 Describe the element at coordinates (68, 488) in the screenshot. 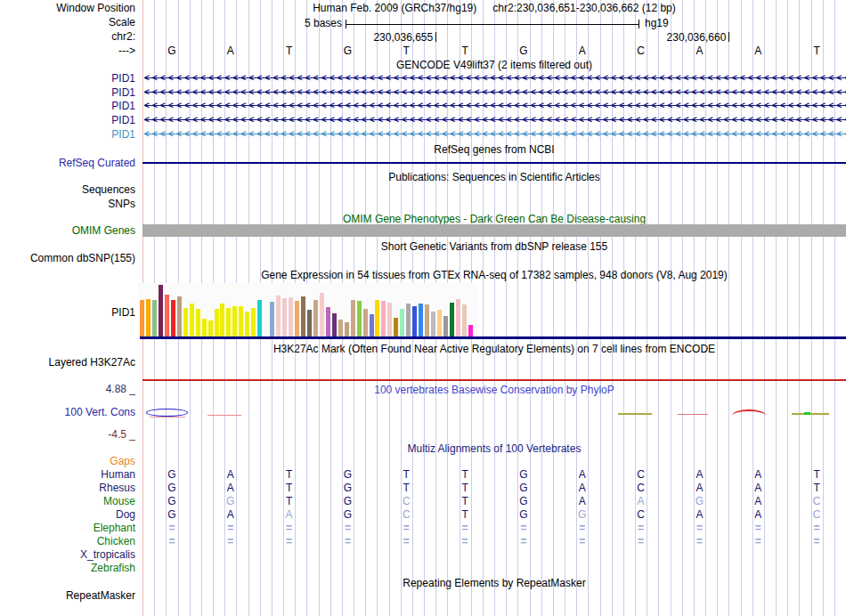

I see `alignment-species-label-rhesus: Rhesus` at that location.